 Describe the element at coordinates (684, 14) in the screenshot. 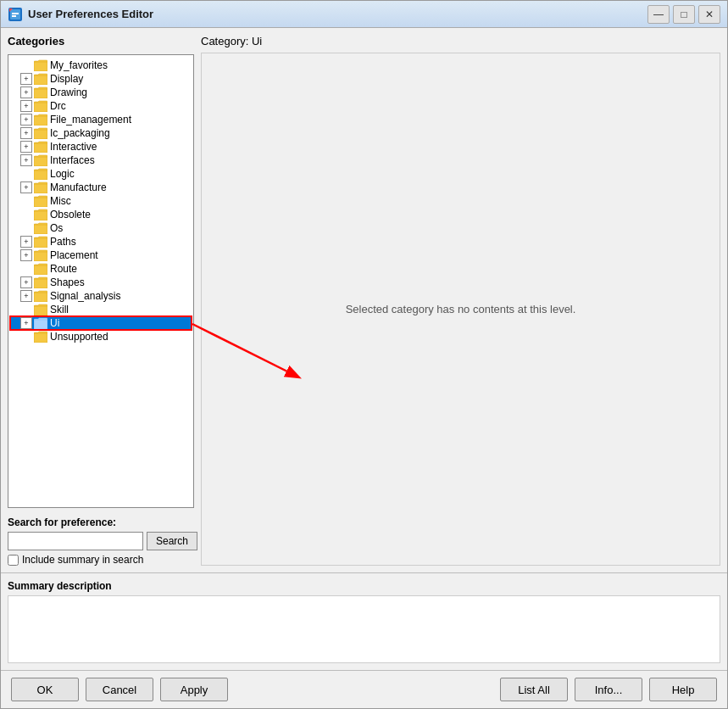

I see `window-controls: — □ ✕` at that location.